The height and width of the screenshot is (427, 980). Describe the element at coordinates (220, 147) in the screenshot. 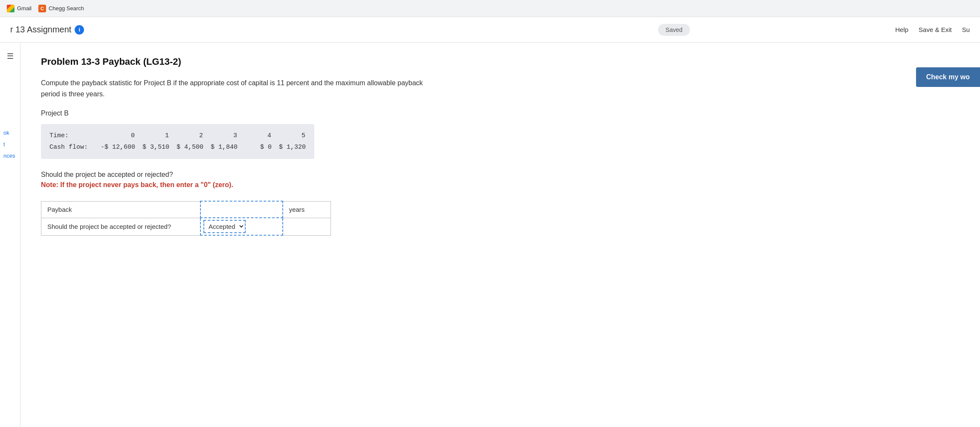

I see `cf-val-3: $ 1,840` at that location.